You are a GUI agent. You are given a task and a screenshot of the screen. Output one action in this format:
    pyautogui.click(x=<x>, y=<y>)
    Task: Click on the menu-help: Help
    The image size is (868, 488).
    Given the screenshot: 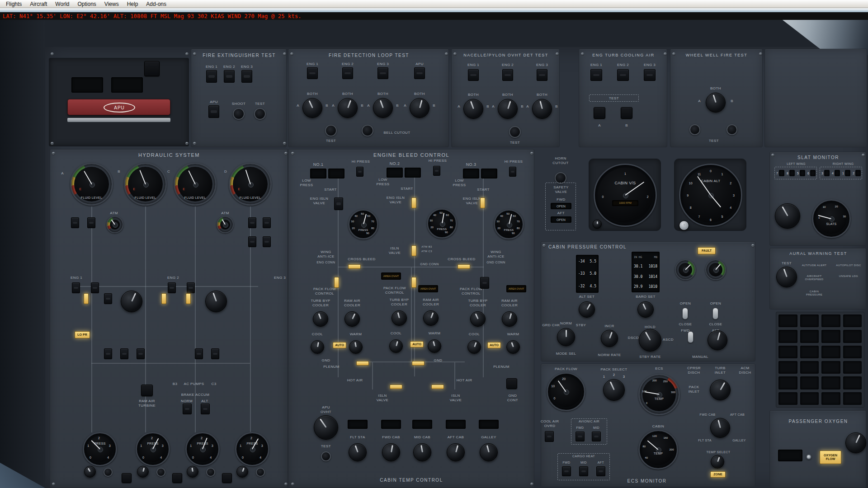 What is the action you would take?
    pyautogui.click(x=133, y=4)
    